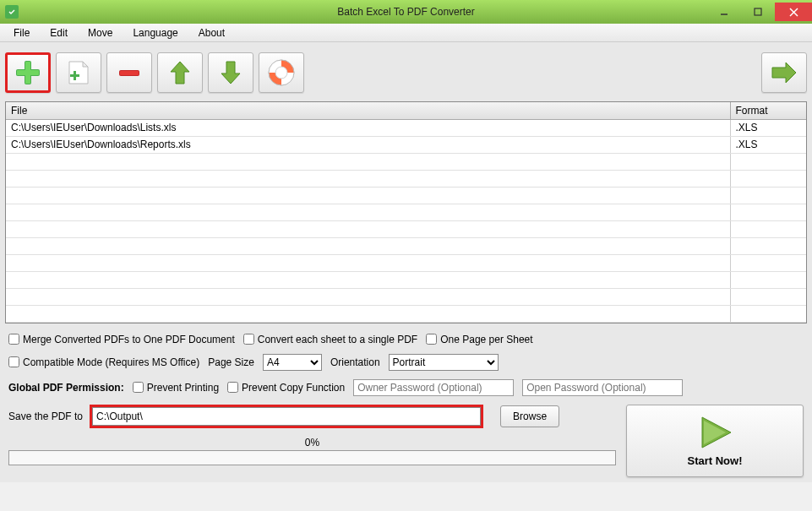 The width and height of the screenshot is (812, 511). I want to click on play-icon, so click(715, 432).